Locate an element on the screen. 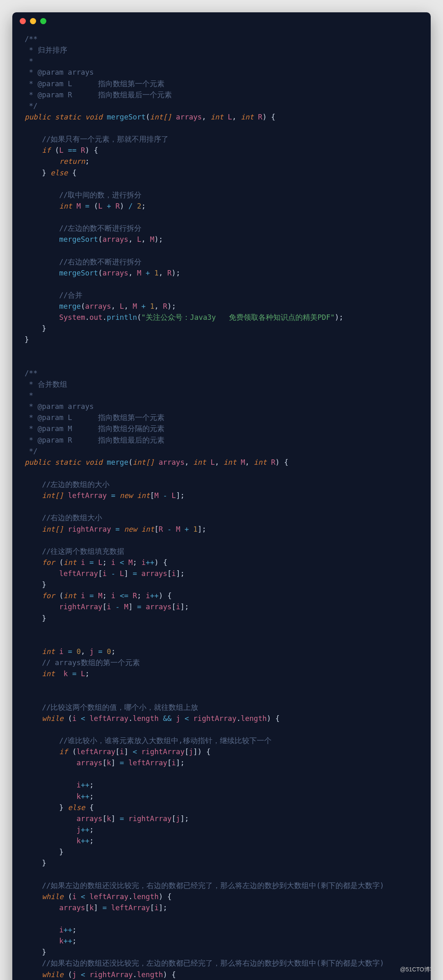  op-plus: + is located at coordinates (148, 273).